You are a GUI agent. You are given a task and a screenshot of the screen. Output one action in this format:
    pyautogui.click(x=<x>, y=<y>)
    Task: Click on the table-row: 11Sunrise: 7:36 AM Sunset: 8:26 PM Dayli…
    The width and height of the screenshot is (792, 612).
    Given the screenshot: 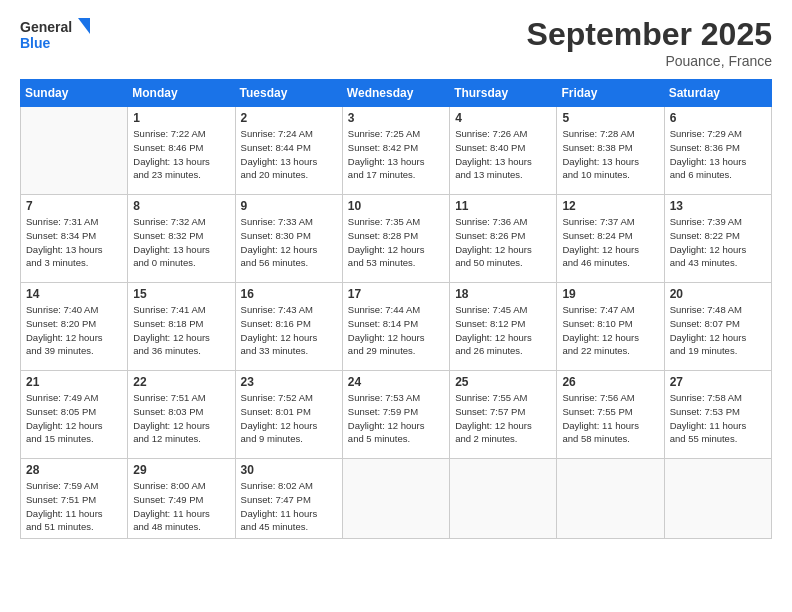 What is the action you would take?
    pyautogui.click(x=504, y=239)
    